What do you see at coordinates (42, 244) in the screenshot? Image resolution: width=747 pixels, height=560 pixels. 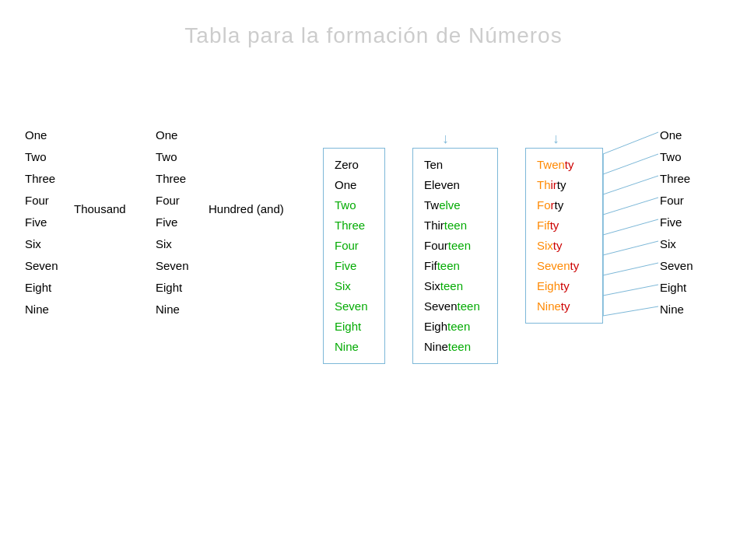 I see `ones-item: Six` at bounding box center [42, 244].